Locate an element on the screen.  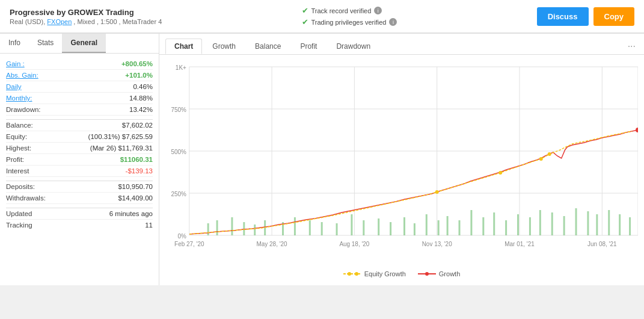
copy-button: Copy is located at coordinates (615, 17).